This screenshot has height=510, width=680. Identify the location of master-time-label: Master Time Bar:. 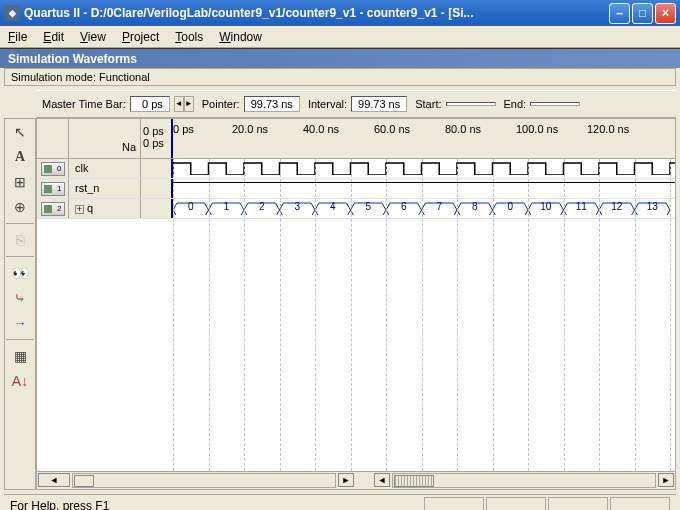
(84, 104).